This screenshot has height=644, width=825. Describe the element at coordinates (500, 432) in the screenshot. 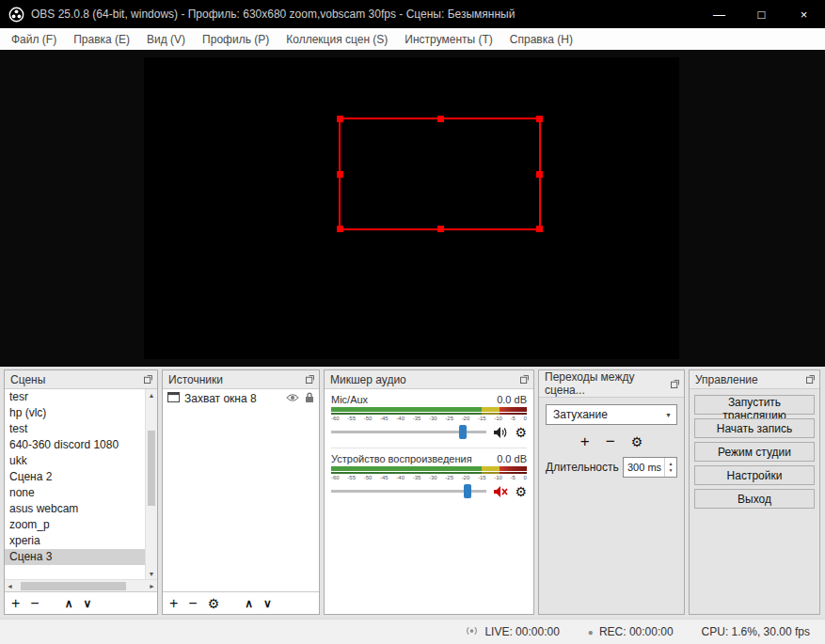

I see `speaker-icon` at that location.